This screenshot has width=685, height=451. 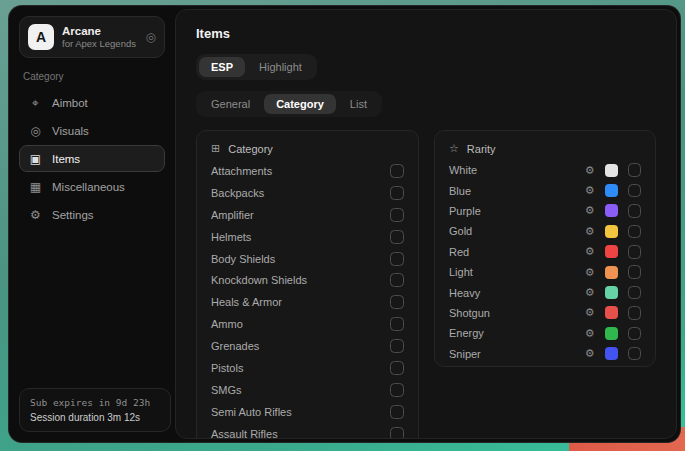 What do you see at coordinates (256, 67) in the screenshot?
I see `mode-tabs: ESP Highlight` at bounding box center [256, 67].